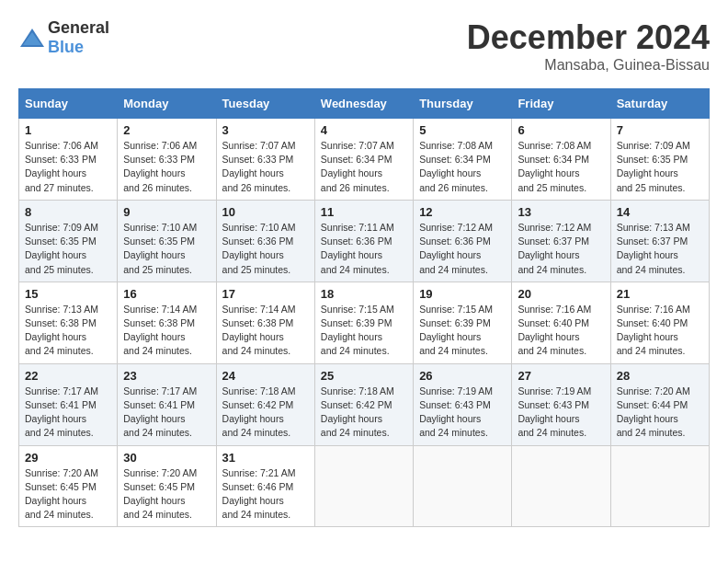 Image resolution: width=728 pixels, height=563 pixels. Describe the element at coordinates (68, 131) in the screenshot. I see `day-number: 1` at that location.